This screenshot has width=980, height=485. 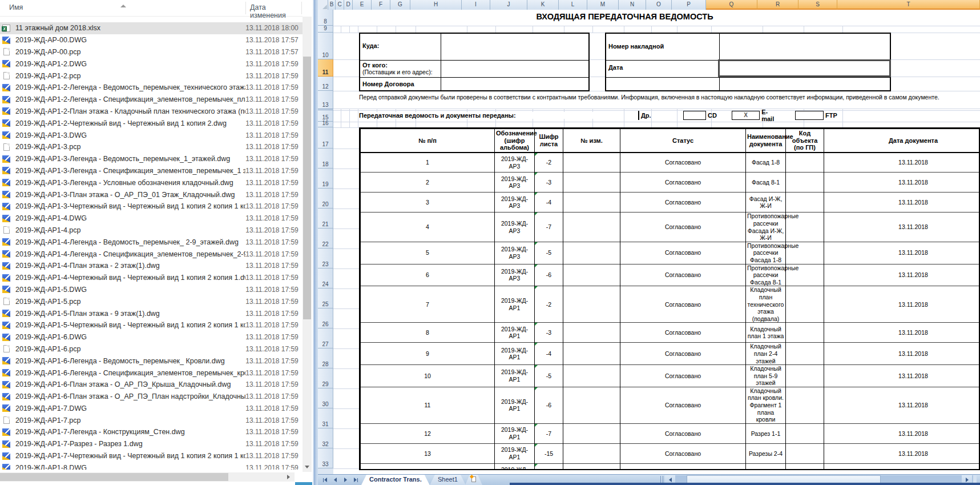 I want to click on column-header-S: S, so click(x=818, y=5).